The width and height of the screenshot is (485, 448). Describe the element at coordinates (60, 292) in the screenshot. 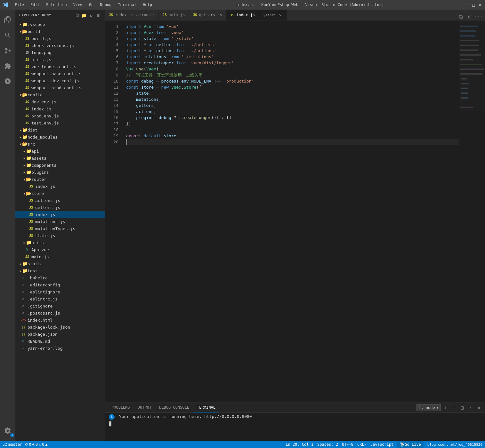

I see `tree-item: ⊙.eslintignore` at that location.